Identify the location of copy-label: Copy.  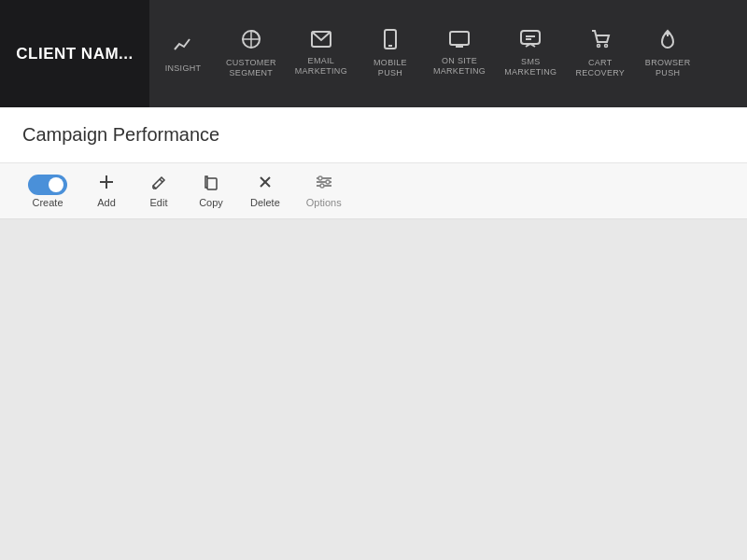
(211, 203).